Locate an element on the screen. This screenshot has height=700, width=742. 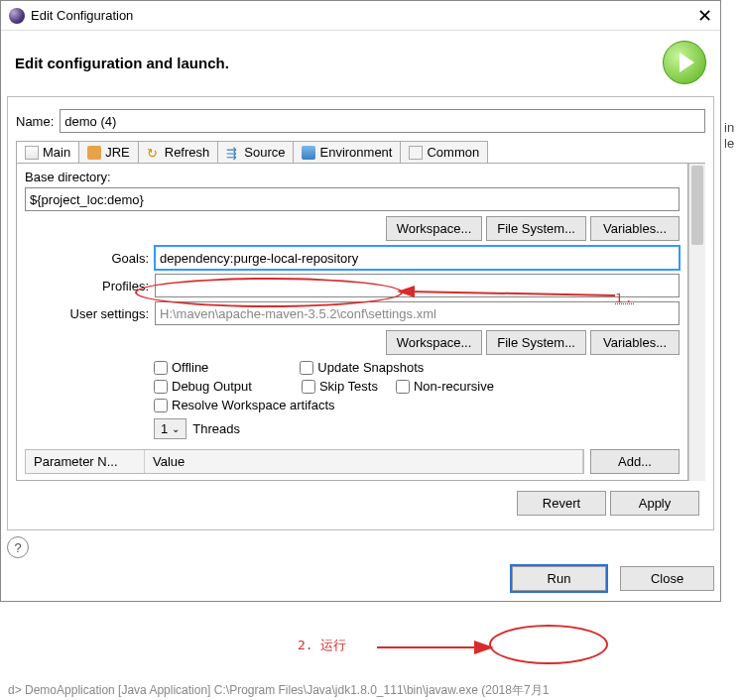
debug-output-checkbox: Debug Output is located at coordinates (202, 387).